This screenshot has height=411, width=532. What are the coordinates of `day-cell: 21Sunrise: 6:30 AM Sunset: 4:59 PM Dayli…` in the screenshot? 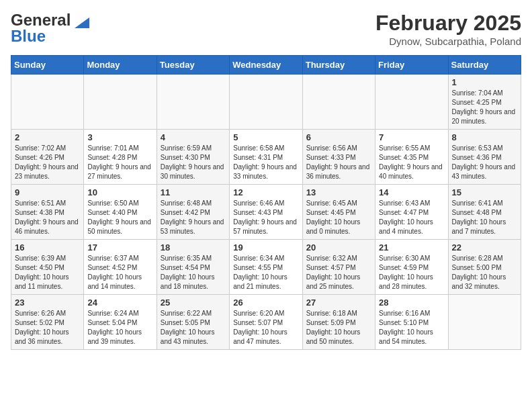 It's located at (412, 267).